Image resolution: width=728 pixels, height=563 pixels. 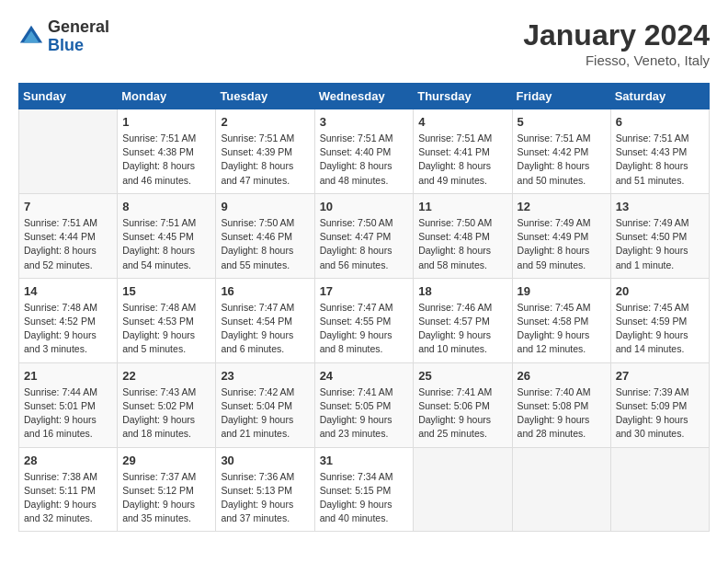 I want to click on calendar-cell: 24Sunrise: 7:41 AMSunset: 5:05 PMDayligh…, so click(x=364, y=405).